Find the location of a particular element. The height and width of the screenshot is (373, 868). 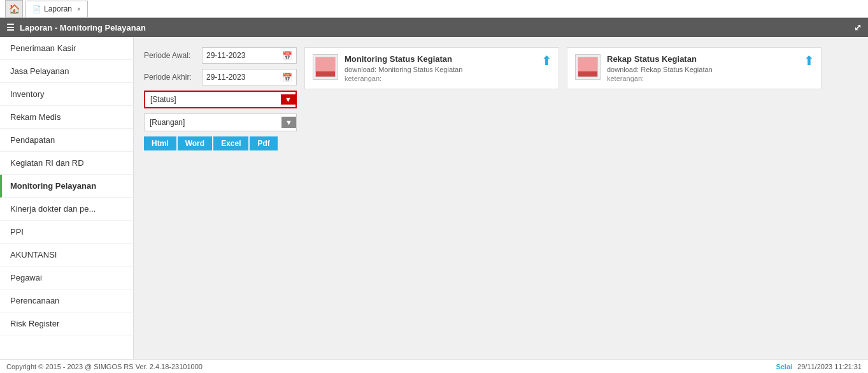

periode-awal-label: Periode Awal: is located at coordinates (171, 55).